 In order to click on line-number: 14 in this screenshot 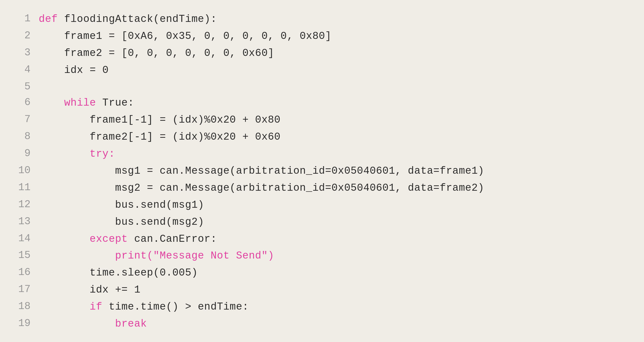, I will do `click(23, 239)`.